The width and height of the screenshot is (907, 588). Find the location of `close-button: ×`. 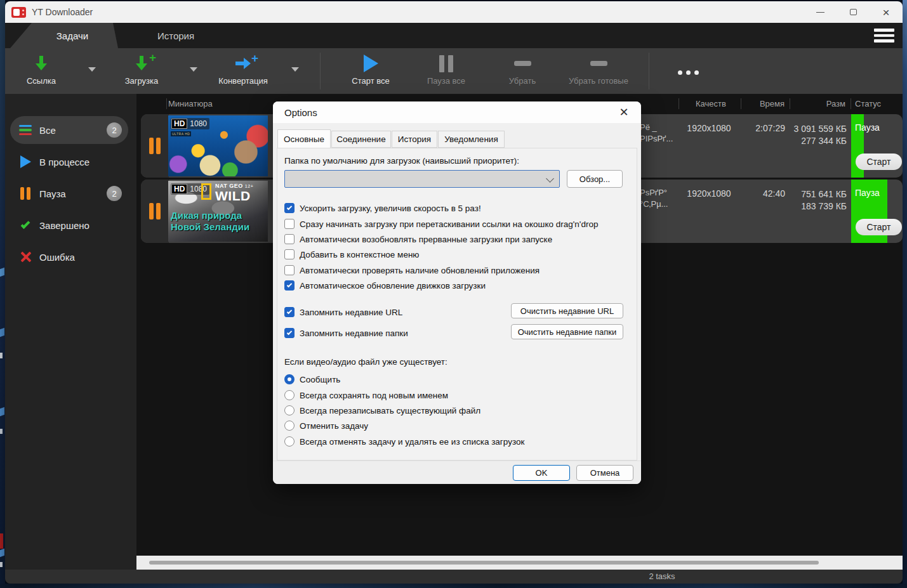

close-button: × is located at coordinates (886, 12).